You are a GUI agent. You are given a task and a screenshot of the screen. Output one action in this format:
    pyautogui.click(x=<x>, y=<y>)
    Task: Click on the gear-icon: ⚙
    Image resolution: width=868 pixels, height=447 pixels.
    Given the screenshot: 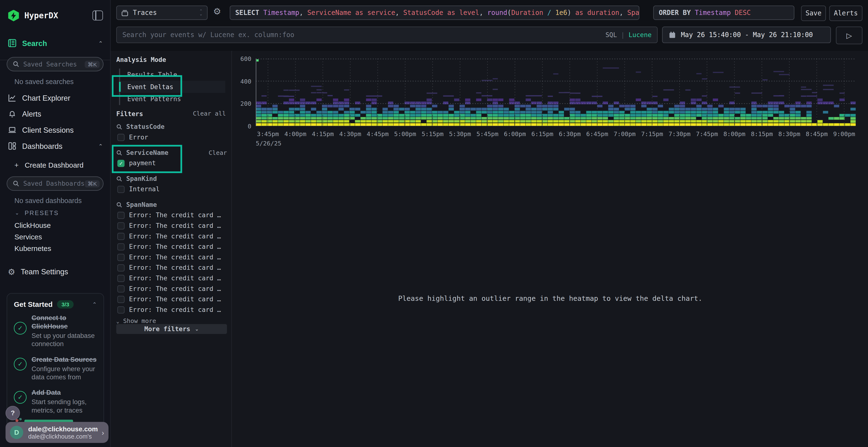 What is the action you would take?
    pyautogui.click(x=217, y=11)
    